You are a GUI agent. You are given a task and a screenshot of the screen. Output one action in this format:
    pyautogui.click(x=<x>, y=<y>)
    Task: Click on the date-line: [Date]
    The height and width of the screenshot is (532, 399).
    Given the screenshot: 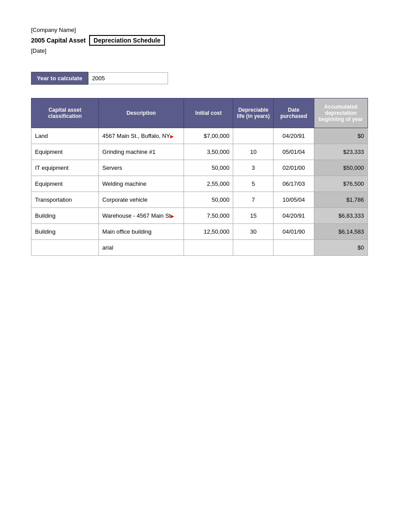 What is the action you would take?
    pyautogui.click(x=200, y=51)
    